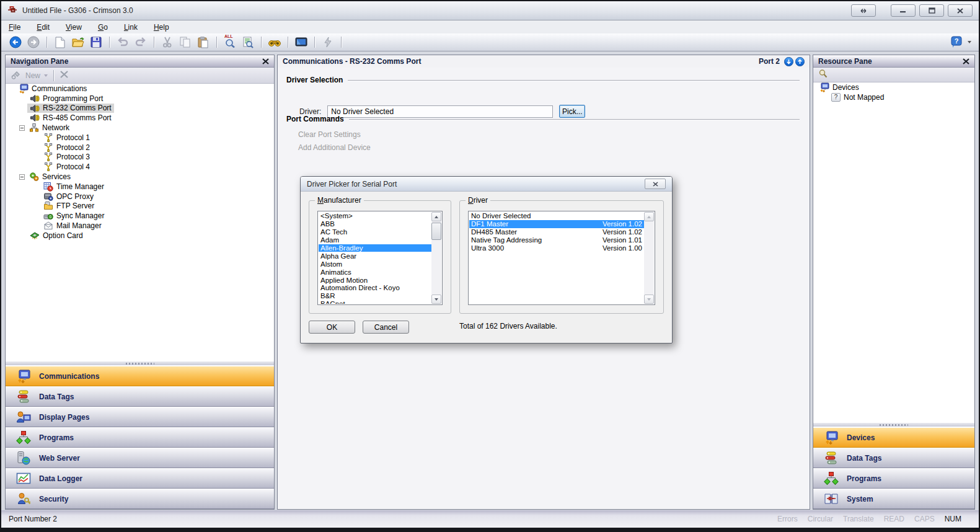 The width and height of the screenshot is (980, 532). What do you see at coordinates (821, 519) in the screenshot?
I see `status-circular: Circular` at bounding box center [821, 519].